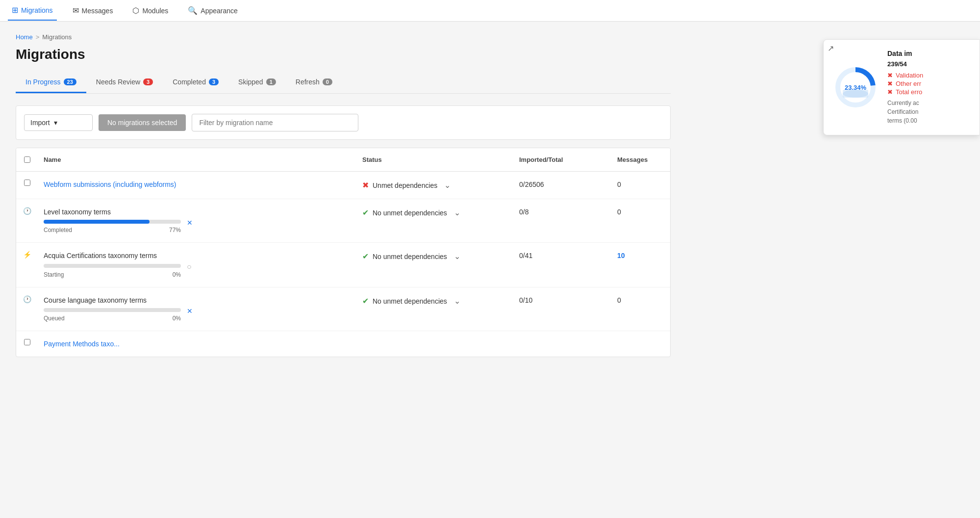 The image size is (980, 518). Describe the element at coordinates (54, 318) in the screenshot. I see `progress-status-course: Queued` at that location.